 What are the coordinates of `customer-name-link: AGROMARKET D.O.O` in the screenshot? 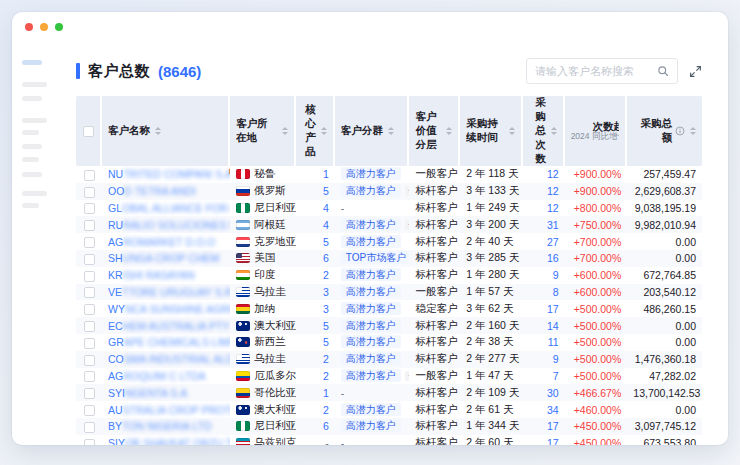 It's located at (162, 242).